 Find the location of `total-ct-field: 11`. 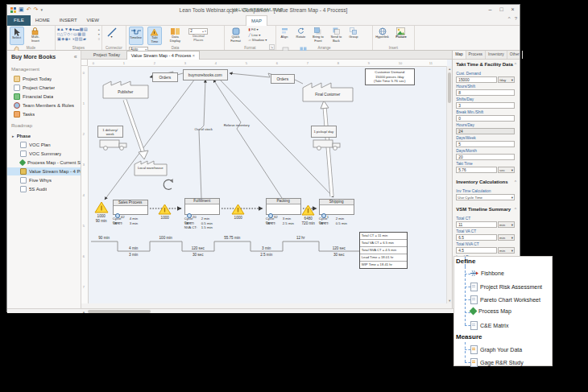

total-ct-field: 11 is located at coordinates (477, 225).